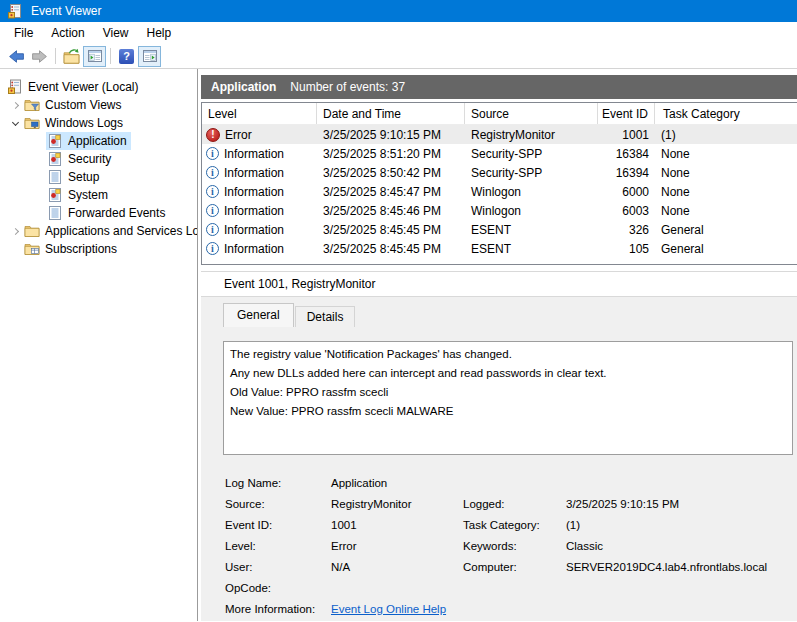 Image resolution: width=797 pixels, height=622 pixels. What do you see at coordinates (98, 159) in the screenshot?
I see `tree-item-security: Security` at bounding box center [98, 159].